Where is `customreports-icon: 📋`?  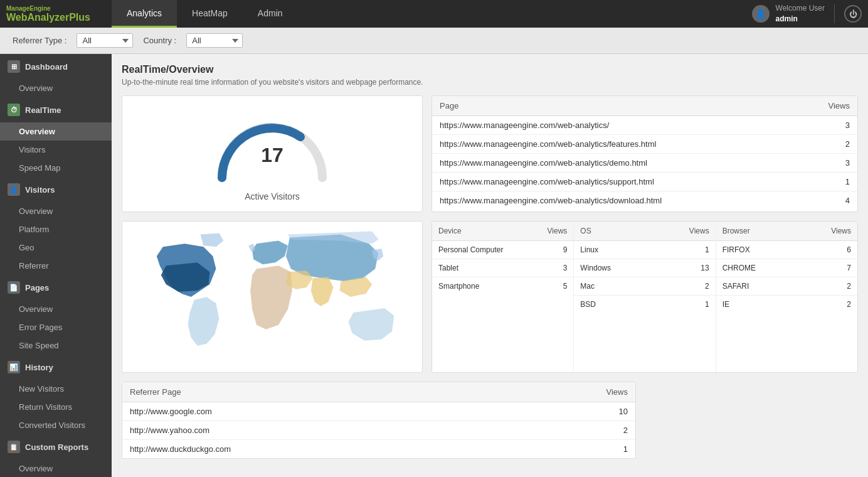
customreports-icon: 📋 is located at coordinates (14, 447).